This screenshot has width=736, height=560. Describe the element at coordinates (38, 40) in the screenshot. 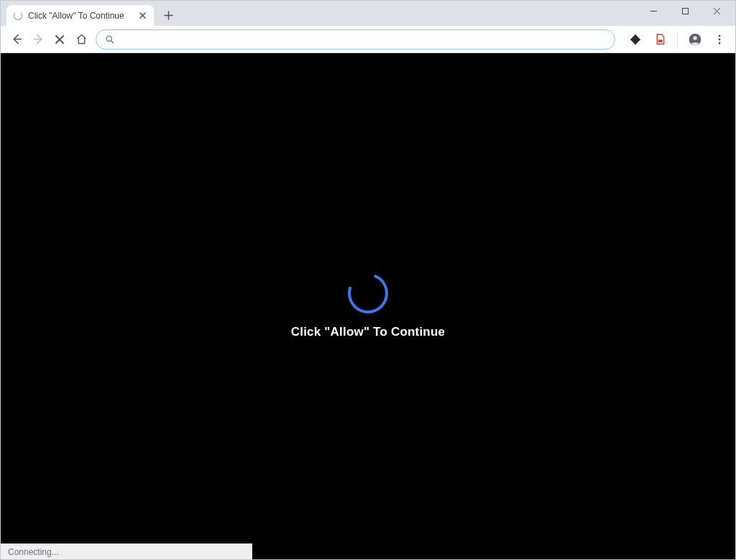

I see `nav-forward-button` at that location.